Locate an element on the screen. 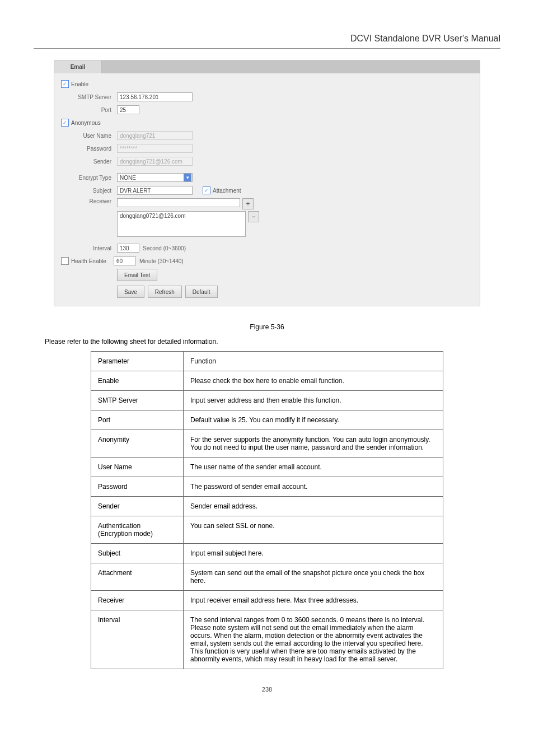  intro-text: Please refer to the following sheet for … is located at coordinates (267, 342).